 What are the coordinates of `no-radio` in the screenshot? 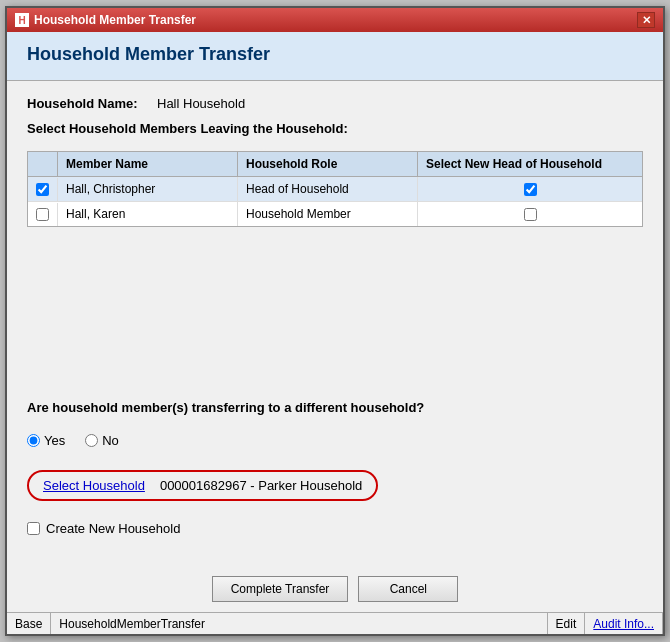 It's located at (92, 440).